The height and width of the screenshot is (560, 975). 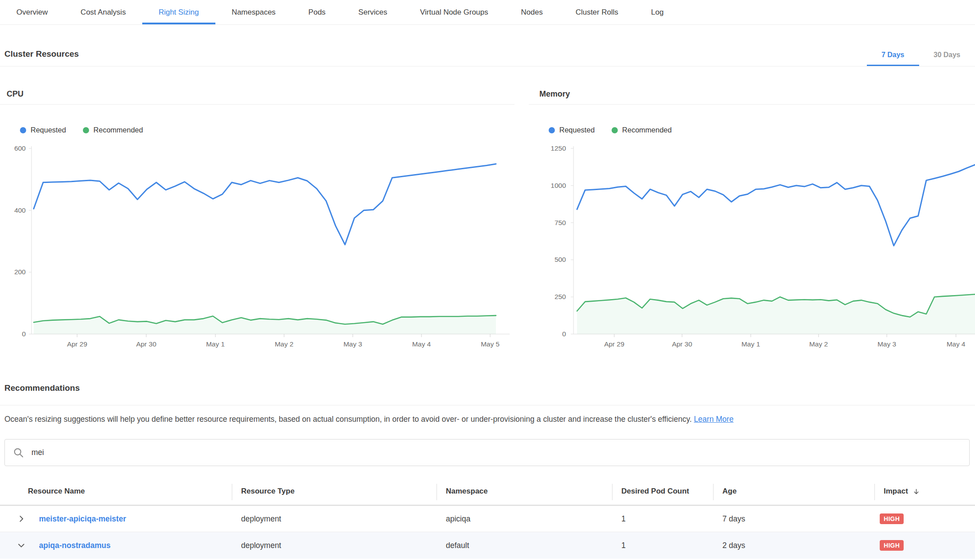 I want to click on learn-more-link: Learn More, so click(x=714, y=419).